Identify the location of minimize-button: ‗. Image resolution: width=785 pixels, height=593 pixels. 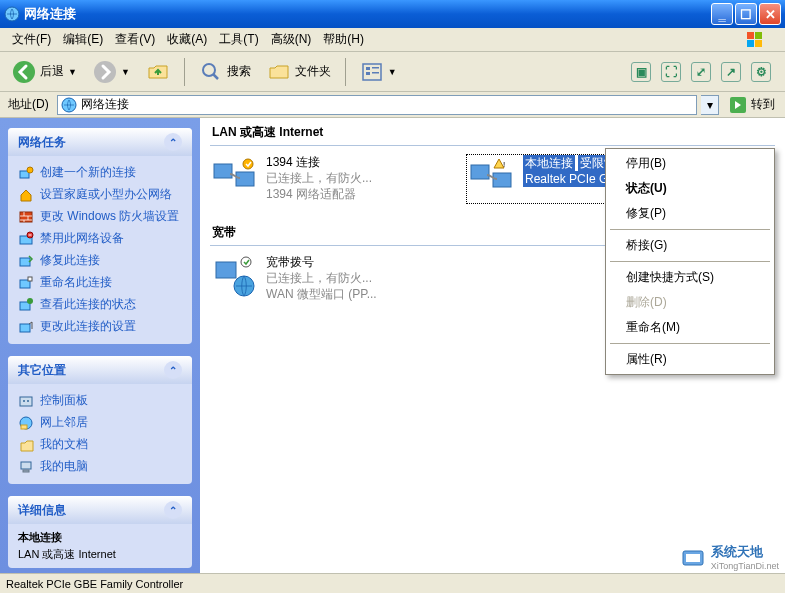
(722, 14).